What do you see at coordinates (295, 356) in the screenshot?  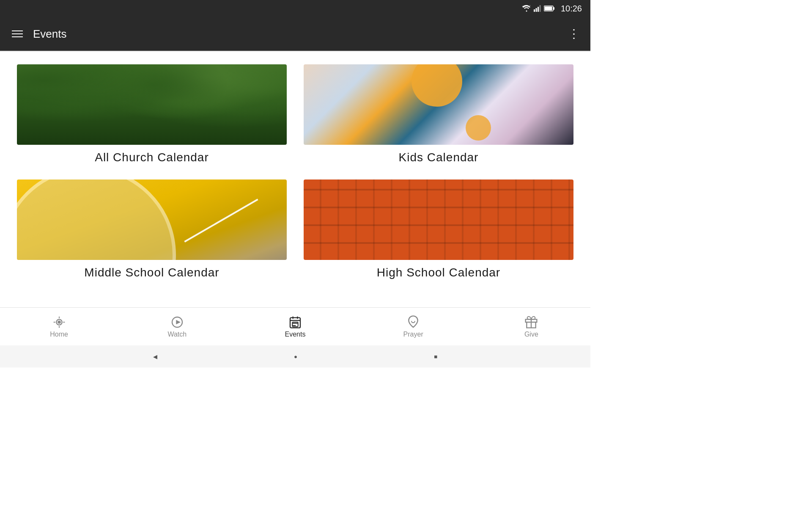 I see `system-nav-bar: ◀ ● ■` at bounding box center [295, 356].